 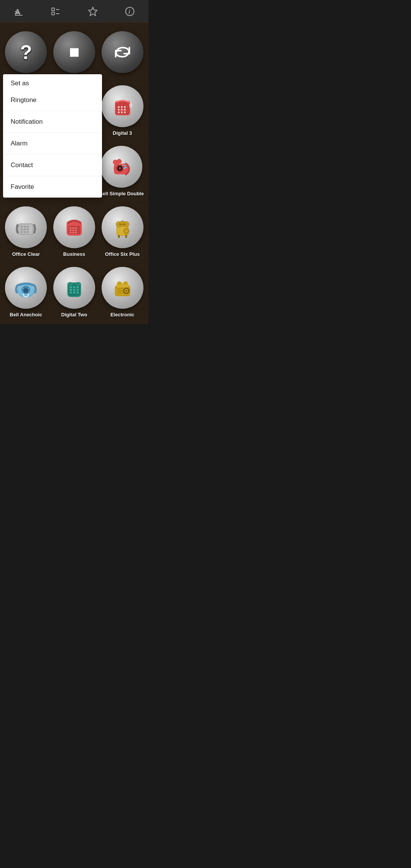 I want to click on info-icon: i, so click(x=130, y=11).